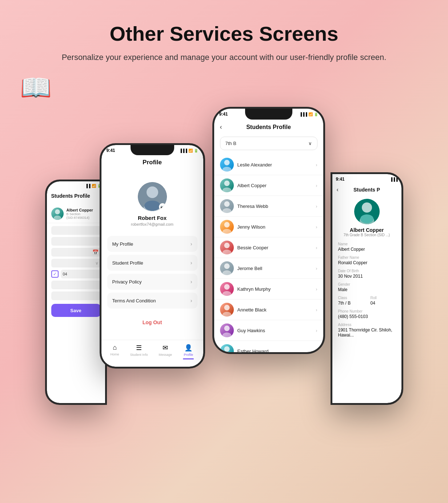 Image resolution: width=448 pixels, height=503 pixels. Describe the element at coordinates (152, 282) in the screenshot. I see `menu-item-privacy: Privacy Policy ›` at that location.